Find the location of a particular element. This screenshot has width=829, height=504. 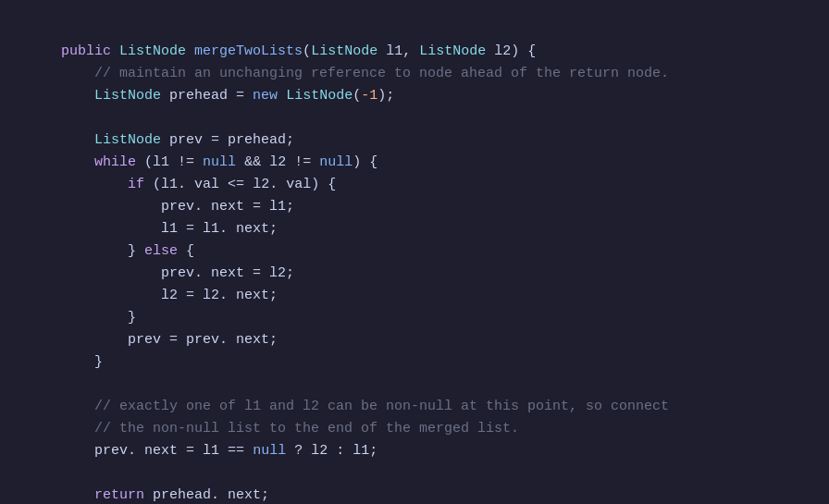

line-13: prev = prev. next; is located at coordinates (153, 340).